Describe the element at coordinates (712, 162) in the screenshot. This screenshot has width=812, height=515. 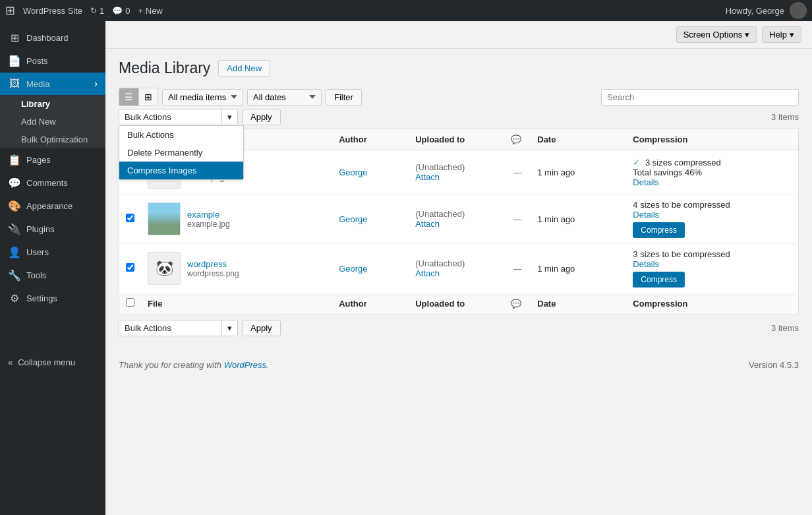
I see `compression-status-avatar: ✓ 3 sizes compressed` at that location.